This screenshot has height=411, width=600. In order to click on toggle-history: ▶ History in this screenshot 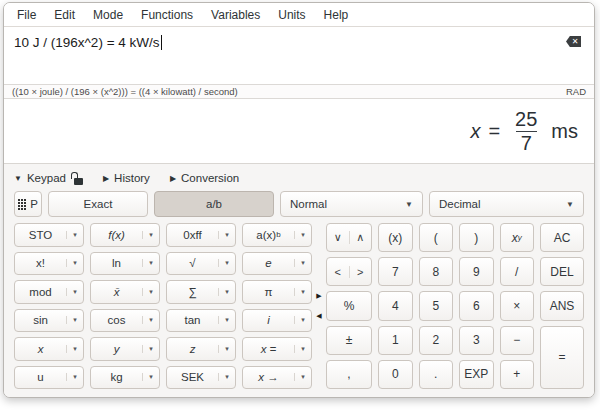, I will do `click(126, 178)`.